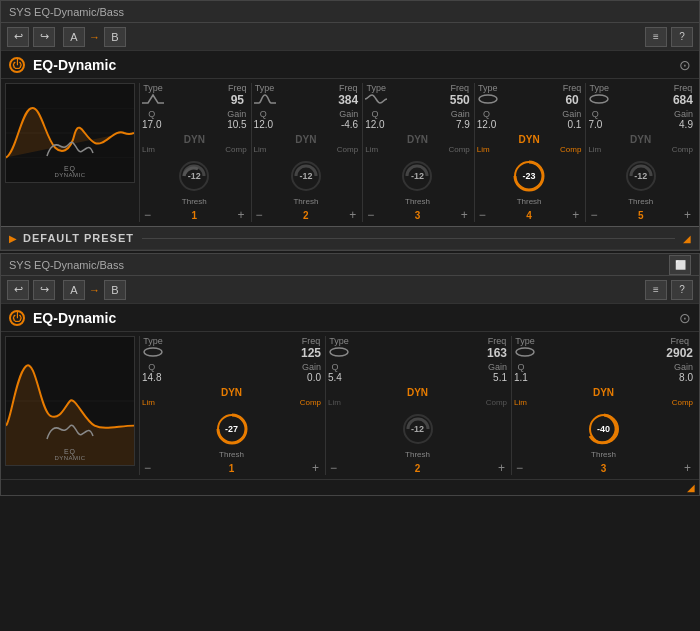  Describe the element at coordinates (17, 318) in the screenshot. I see `power-button-2: ⏻` at that location.